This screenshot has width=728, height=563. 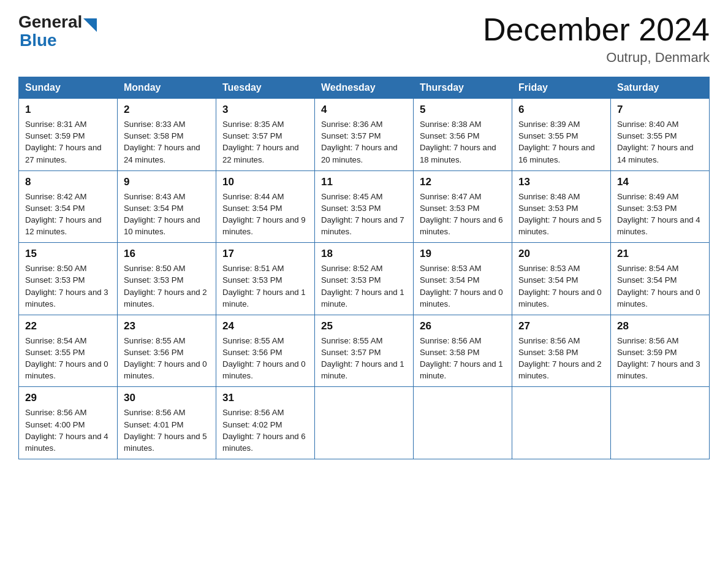 I want to click on table-row: 26 Sunrise: 8:56 AMSunset: 3:58 PMDaylig…, so click(x=463, y=351).